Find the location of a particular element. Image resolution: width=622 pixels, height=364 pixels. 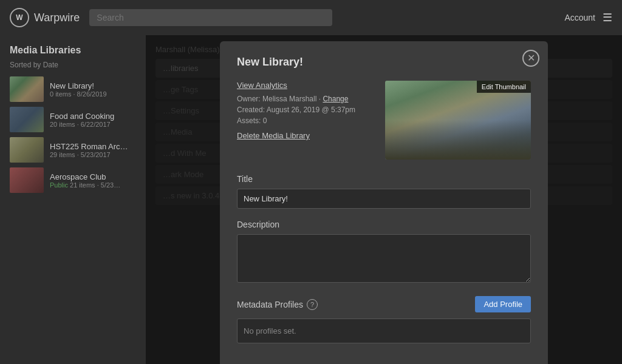

description-input is located at coordinates (384, 258).